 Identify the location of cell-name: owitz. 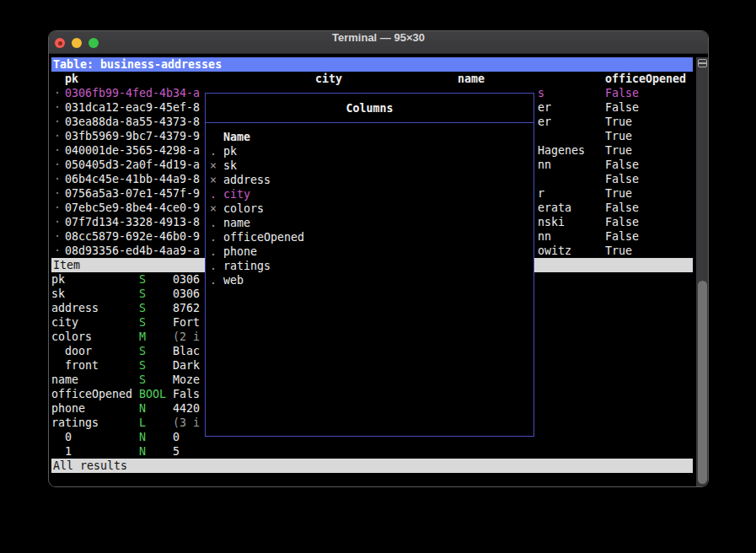
(555, 251).